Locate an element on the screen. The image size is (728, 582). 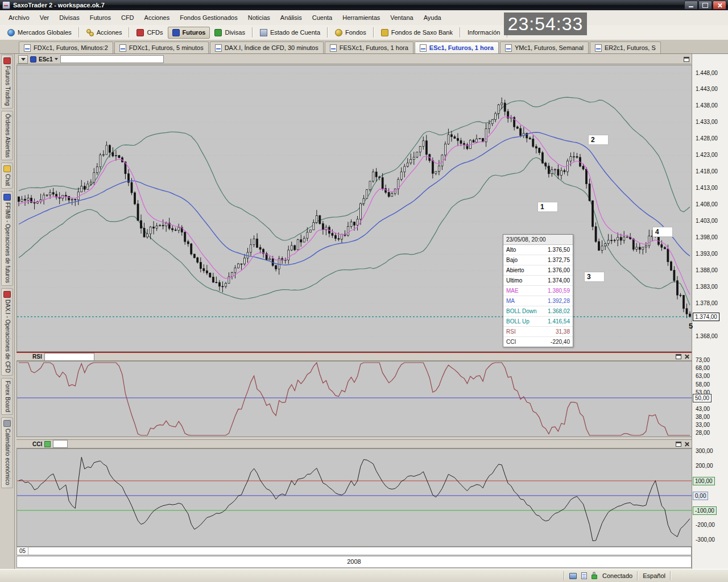
calendar-icon is located at coordinates (7, 423).